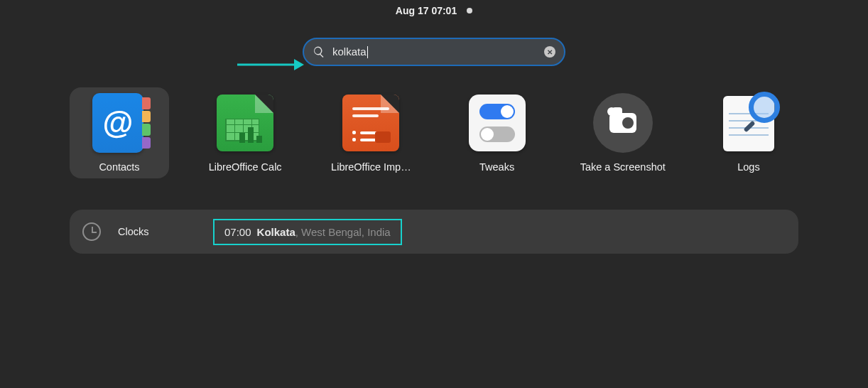 The image size is (868, 388). What do you see at coordinates (245, 133) in the screenshot?
I see `app-libreoffice-calc: LibreOffice Calc` at bounding box center [245, 133].